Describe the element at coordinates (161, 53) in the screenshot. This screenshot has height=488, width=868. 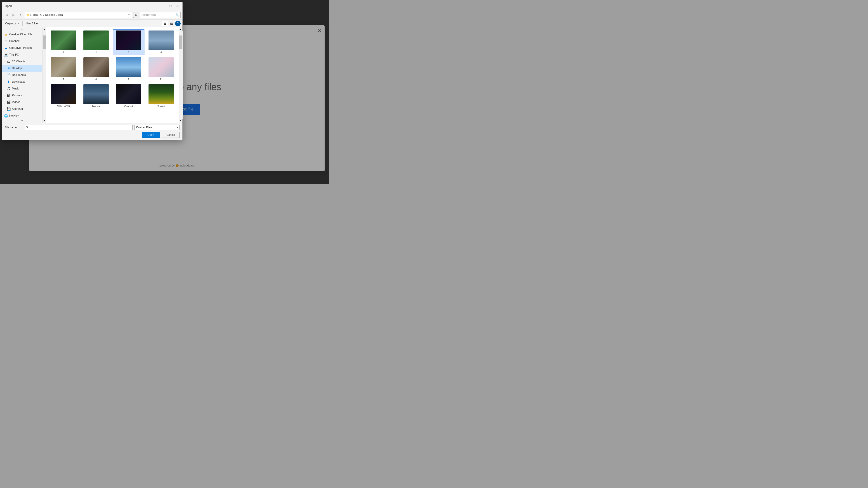
I see `file-label-6: 6` at that location.